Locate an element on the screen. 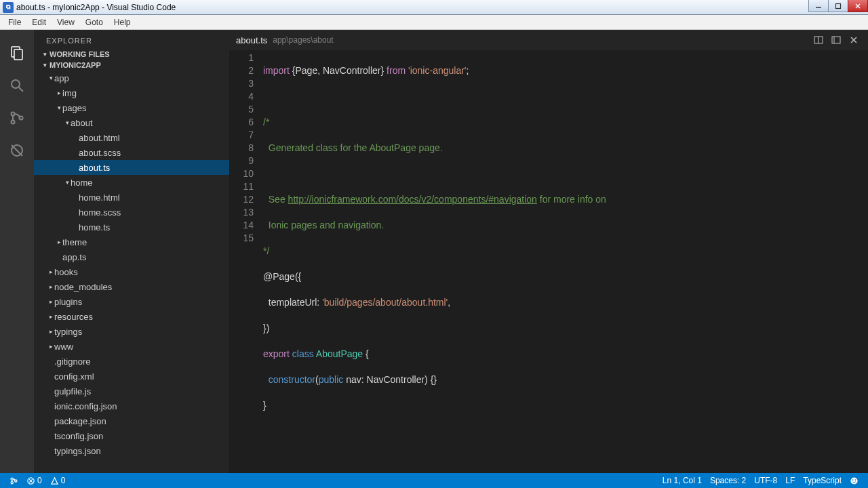 The image size is (868, 488). tree-item: ▸typings is located at coordinates (132, 331).